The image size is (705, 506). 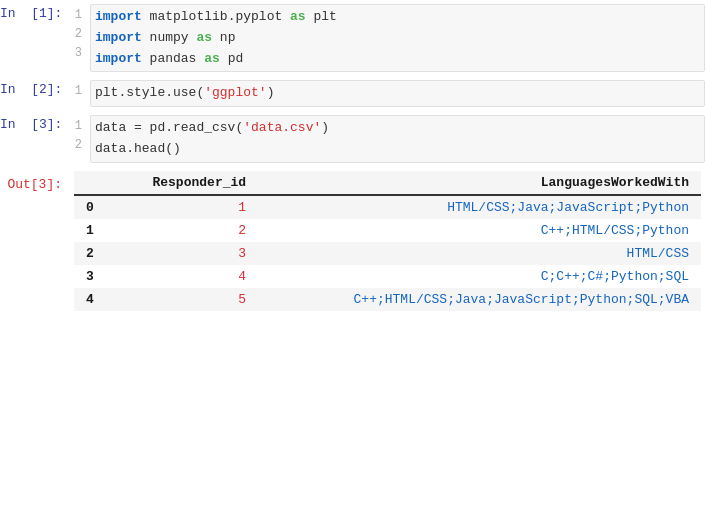 What do you see at coordinates (35, 241) in the screenshot?
I see `output-label: Out[3]:` at bounding box center [35, 241].